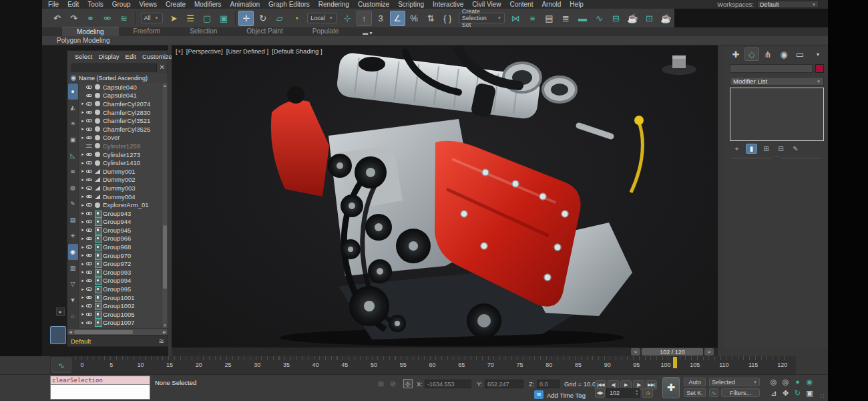 The height and width of the screenshot is (401, 868). I want to click on scene-object-row: Group966, so click(120, 239).